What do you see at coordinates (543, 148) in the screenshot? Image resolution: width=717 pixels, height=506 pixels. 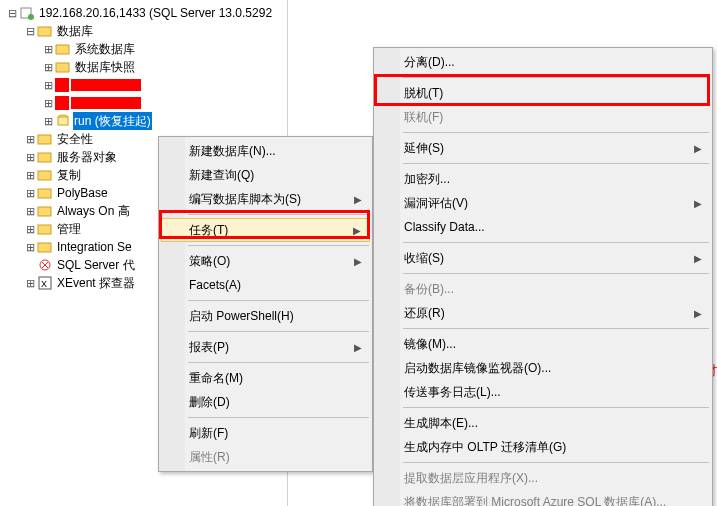 I see `menu-stretch: 延伸(S)▶` at bounding box center [543, 148].